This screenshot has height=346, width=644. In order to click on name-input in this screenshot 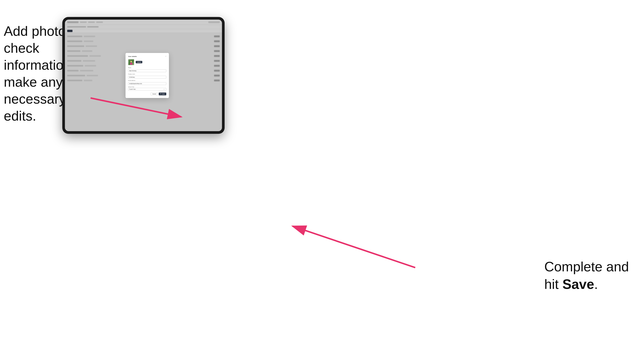, I will do `click(147, 71)`.